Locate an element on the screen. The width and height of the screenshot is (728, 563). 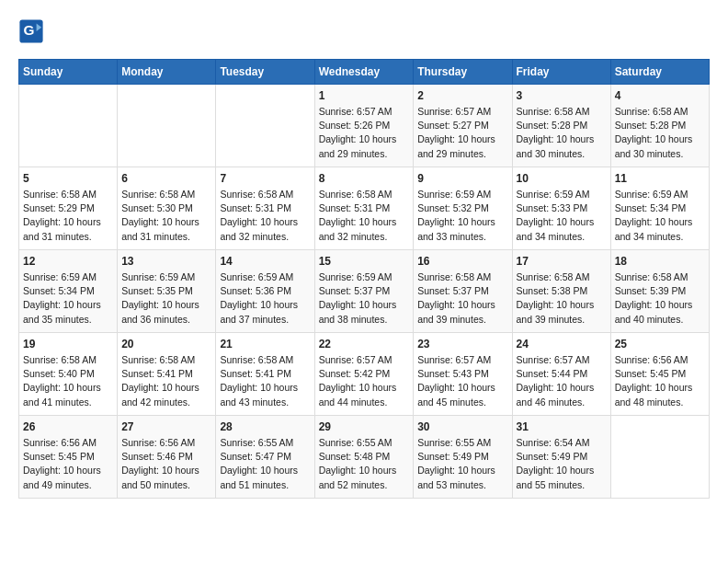
day-info: Sunrise: 6:58 AM Sunset: 5:30 PM Dayligh… is located at coordinates (166, 215).